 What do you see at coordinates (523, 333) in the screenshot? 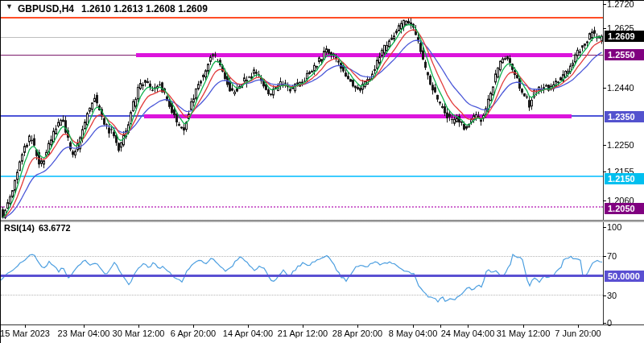
I see `time-tick-label-9: 31 May 12:00` at bounding box center [523, 333].